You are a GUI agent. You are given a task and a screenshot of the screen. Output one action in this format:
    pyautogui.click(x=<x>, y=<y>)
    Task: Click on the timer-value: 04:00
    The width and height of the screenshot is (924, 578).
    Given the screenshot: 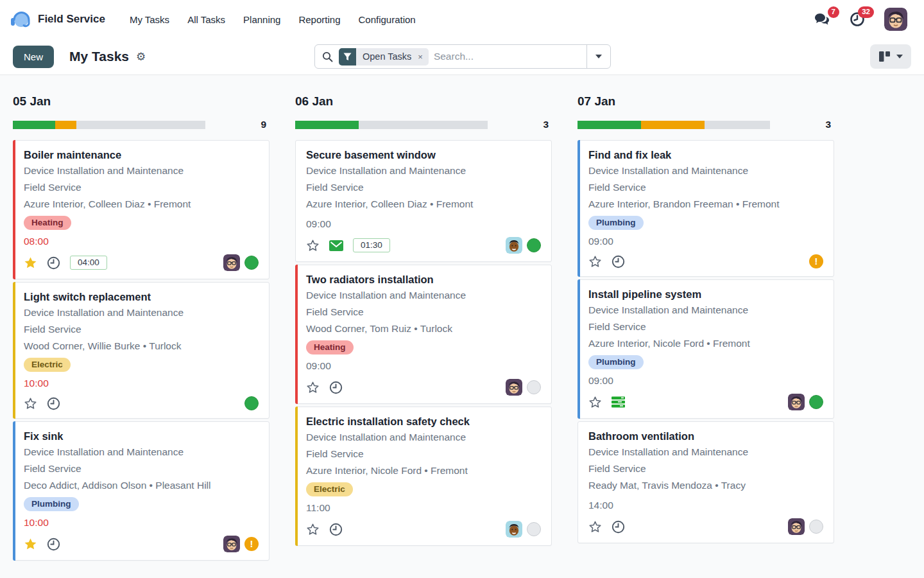 What is the action you would take?
    pyautogui.click(x=89, y=263)
    